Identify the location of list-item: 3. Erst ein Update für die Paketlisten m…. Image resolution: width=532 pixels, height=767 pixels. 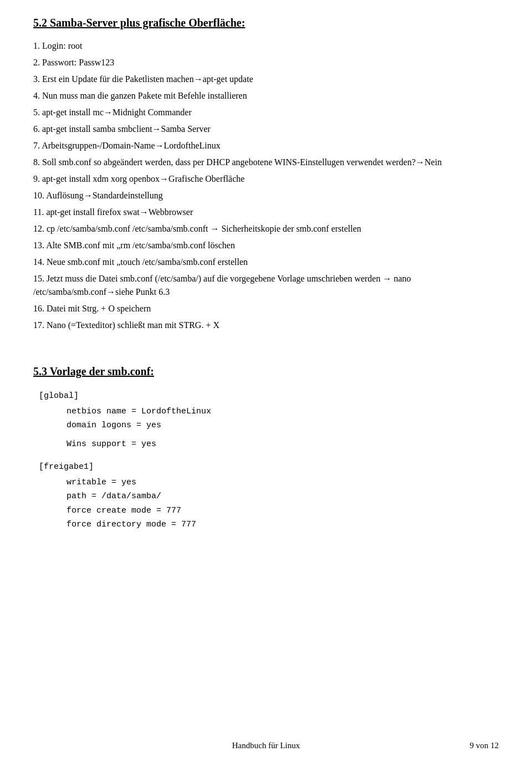
(266, 79).